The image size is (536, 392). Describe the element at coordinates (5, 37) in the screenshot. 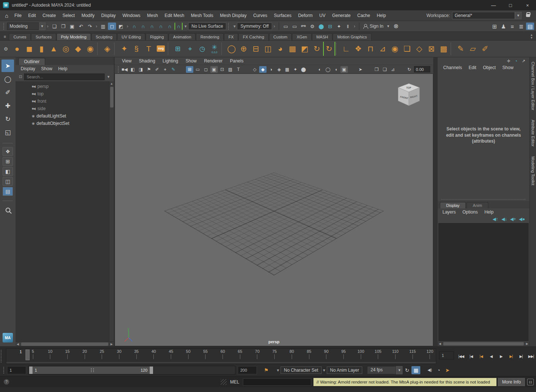

I see `shelf-menu-icon: ≡` at that location.